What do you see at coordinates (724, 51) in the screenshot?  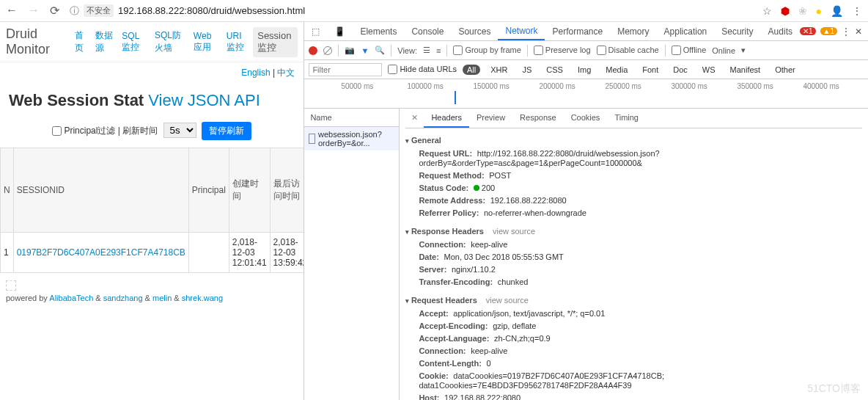 I see `throttle-select: Online` at bounding box center [724, 51].